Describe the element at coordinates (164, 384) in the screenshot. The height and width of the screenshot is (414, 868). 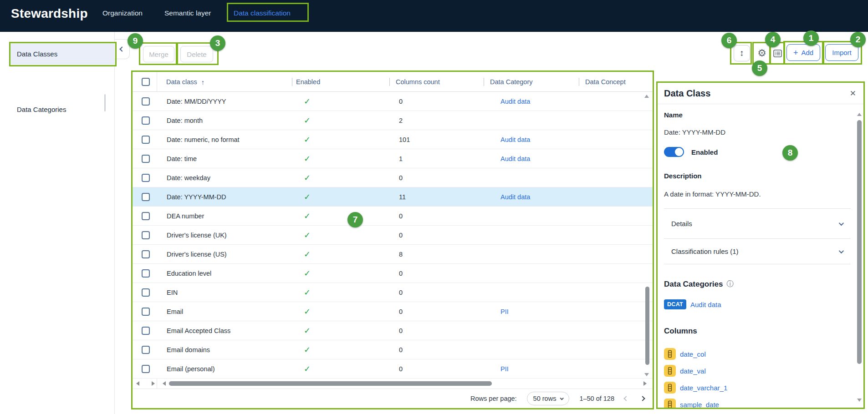
I see `table-scroll-left-arrow` at that location.